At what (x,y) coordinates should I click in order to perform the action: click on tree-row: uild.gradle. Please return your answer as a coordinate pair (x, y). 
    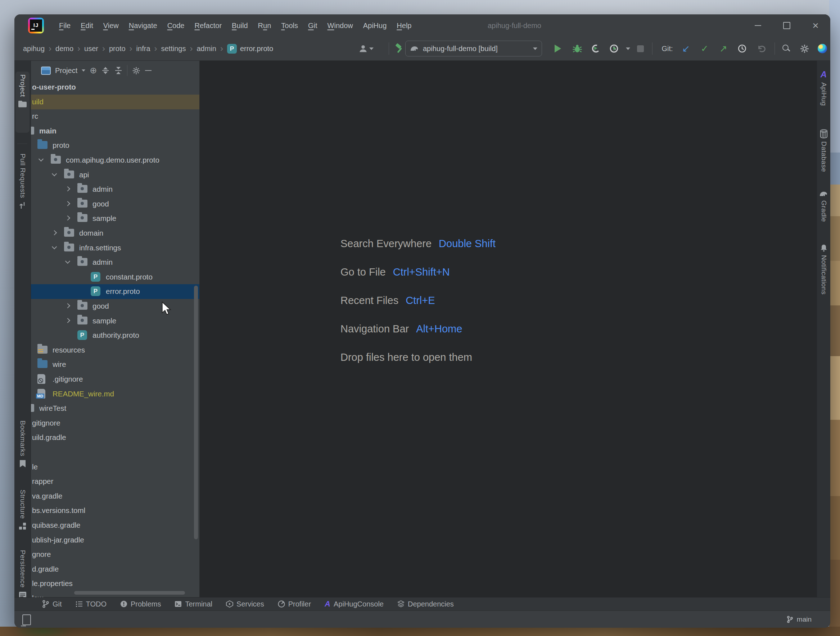
    Looking at the image, I should click on (115, 438).